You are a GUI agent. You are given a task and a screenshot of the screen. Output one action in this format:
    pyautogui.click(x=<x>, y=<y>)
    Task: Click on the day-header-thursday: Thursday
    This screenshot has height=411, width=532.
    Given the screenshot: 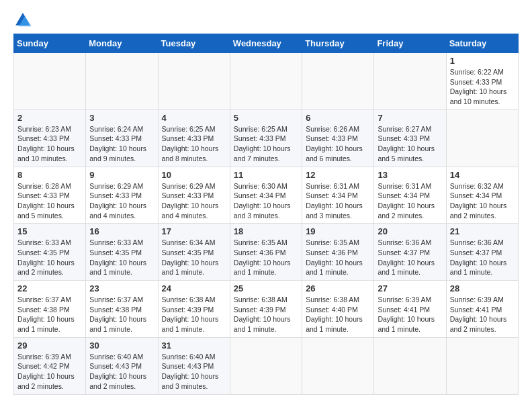 What is the action you would take?
    pyautogui.click(x=339, y=44)
    